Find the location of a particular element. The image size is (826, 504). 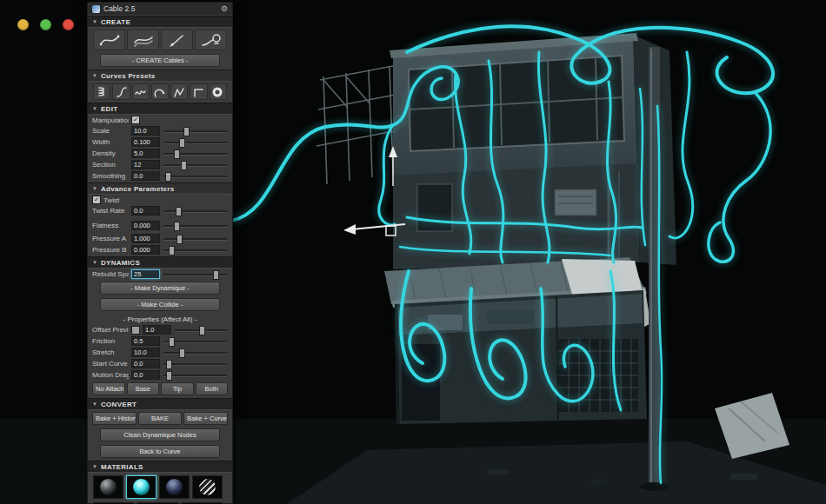

hook-preset-icon is located at coordinates (160, 92).